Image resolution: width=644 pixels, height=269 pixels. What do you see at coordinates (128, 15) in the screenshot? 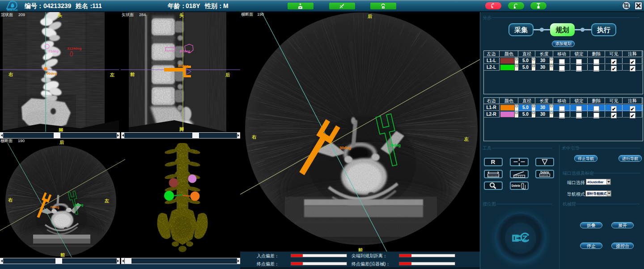
I see `svg-text: 矢状面` at bounding box center [128, 15].